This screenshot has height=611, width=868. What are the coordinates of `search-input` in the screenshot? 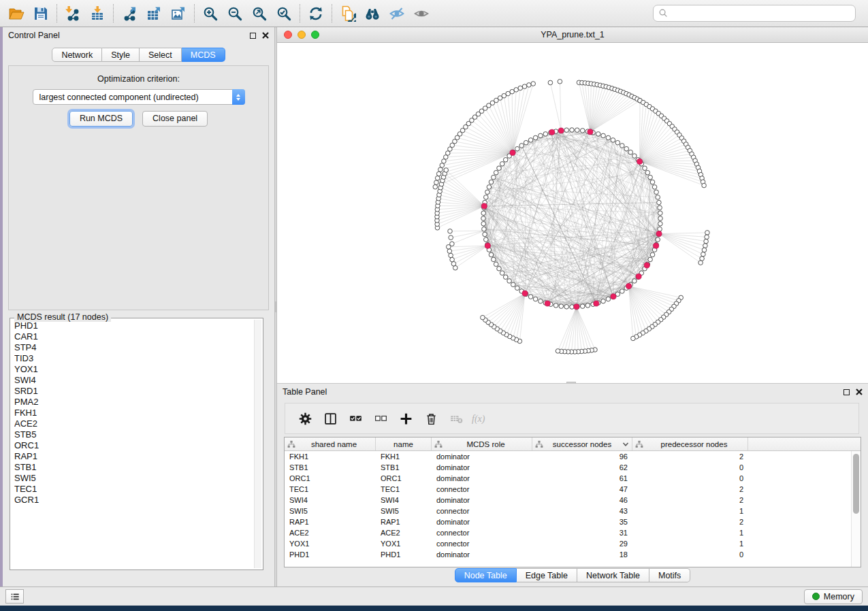 It's located at (760, 14).